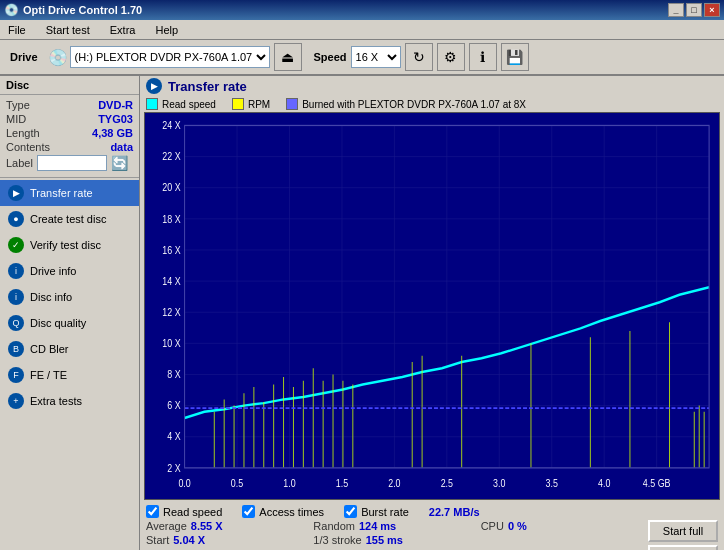 Image resolution: width=724 pixels, height=550 pixels. Describe the element at coordinates (376, 57) in the screenshot. I see `speed-select: 16 X` at that location.